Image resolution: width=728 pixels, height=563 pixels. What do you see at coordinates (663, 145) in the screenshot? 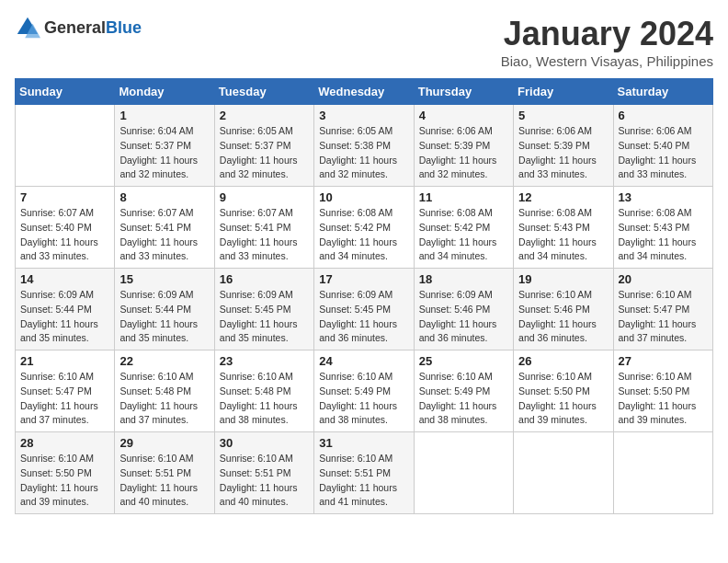
I see `calendar-cell: 6Sunrise: 6:06 AMSunset: 5:40 PMDaylight…` at bounding box center [663, 145].